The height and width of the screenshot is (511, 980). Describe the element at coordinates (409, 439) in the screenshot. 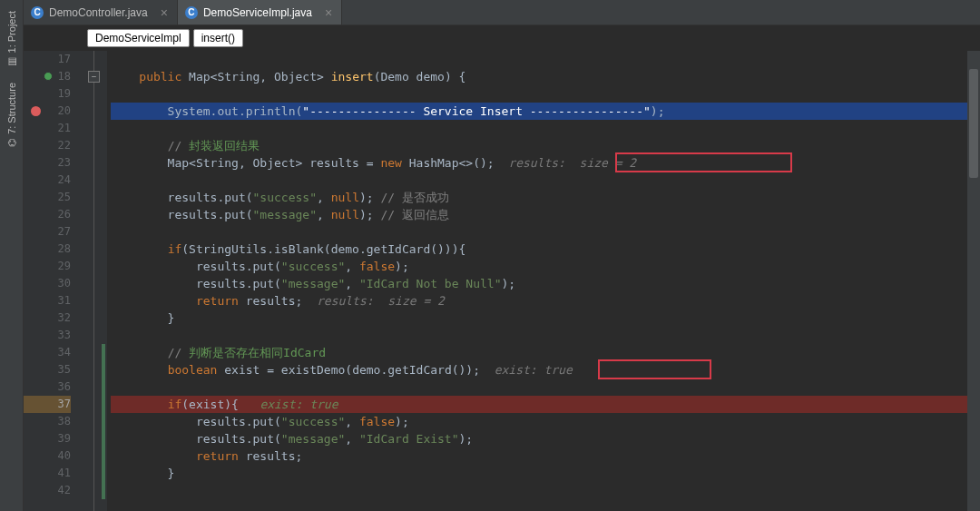

I see `token: "IdCard Exist"` at that location.